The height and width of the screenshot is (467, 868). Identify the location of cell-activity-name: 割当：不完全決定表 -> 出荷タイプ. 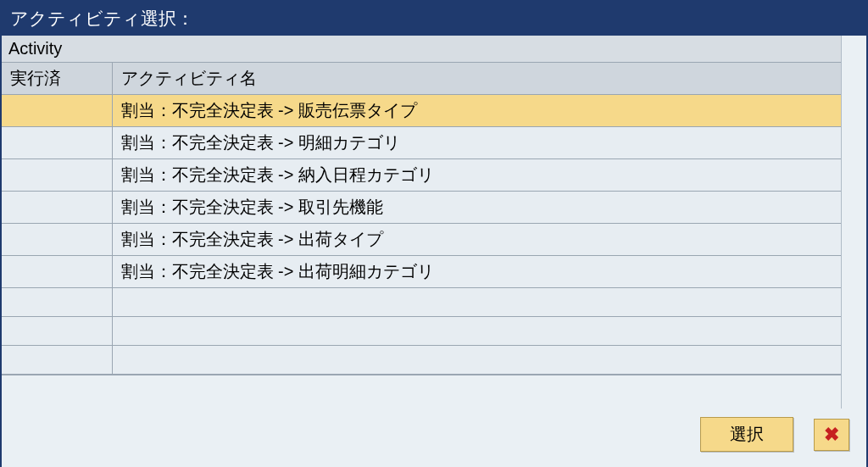
(476, 240).